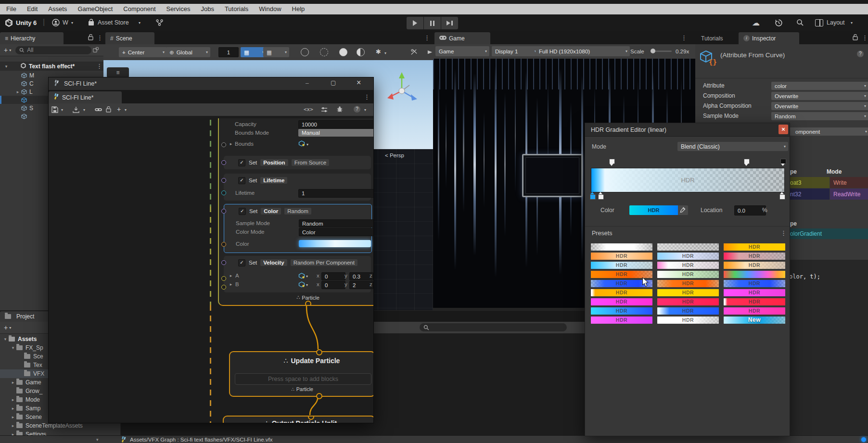  Describe the element at coordinates (462, 51) in the screenshot. I see `game-mode-dropdown: Game▾` at that location.